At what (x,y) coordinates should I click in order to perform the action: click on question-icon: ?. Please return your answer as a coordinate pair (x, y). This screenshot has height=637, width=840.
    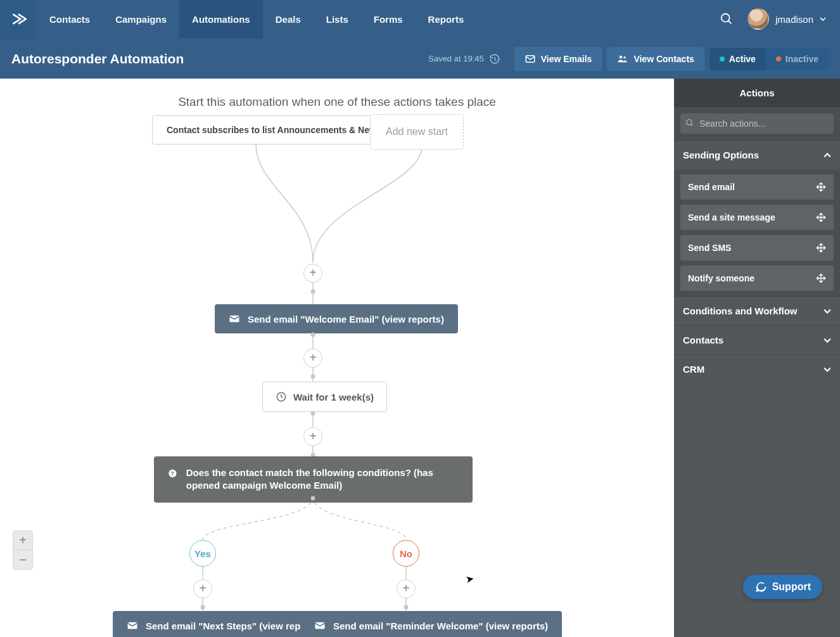
    Looking at the image, I should click on (172, 473).